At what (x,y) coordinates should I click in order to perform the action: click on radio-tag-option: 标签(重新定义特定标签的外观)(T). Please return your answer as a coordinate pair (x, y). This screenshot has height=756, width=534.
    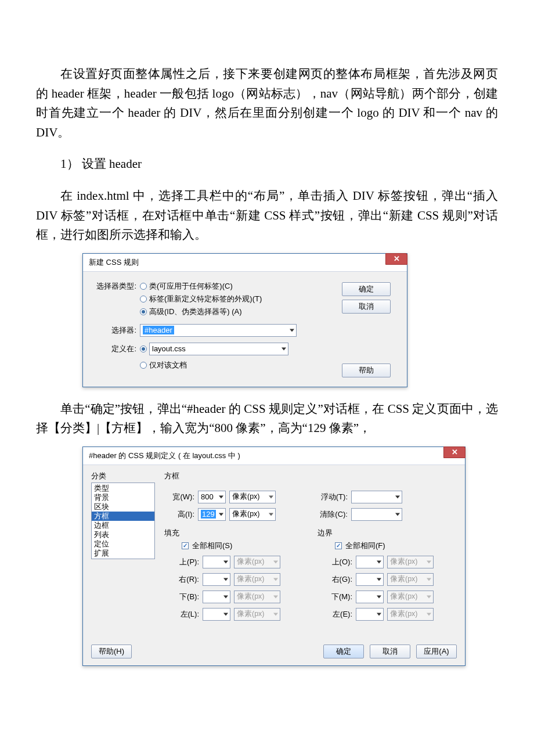
    Looking at the image, I should click on (241, 299).